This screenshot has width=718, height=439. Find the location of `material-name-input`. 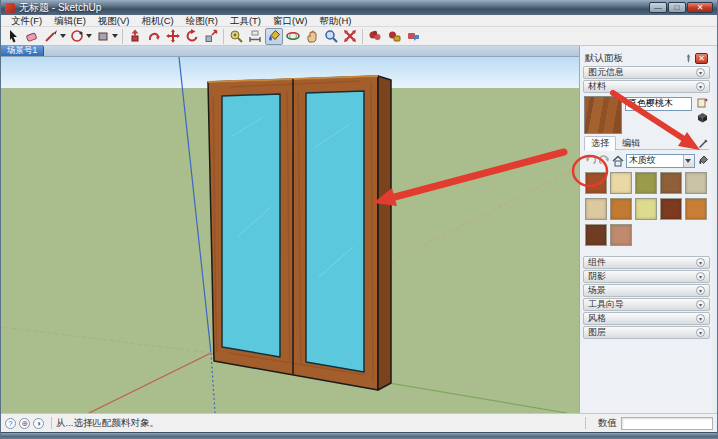

material-name-input is located at coordinates (658, 104).